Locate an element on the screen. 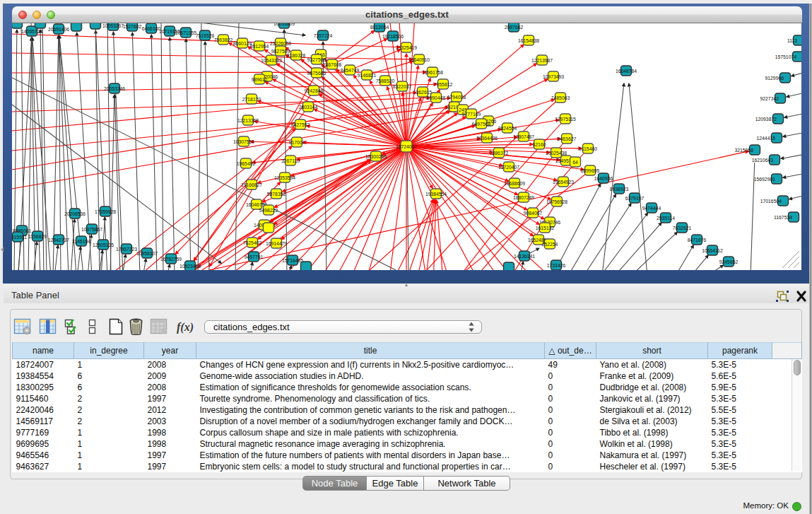 This screenshot has height=514, width=812. svg-text: 1244415 is located at coordinates (766, 139).